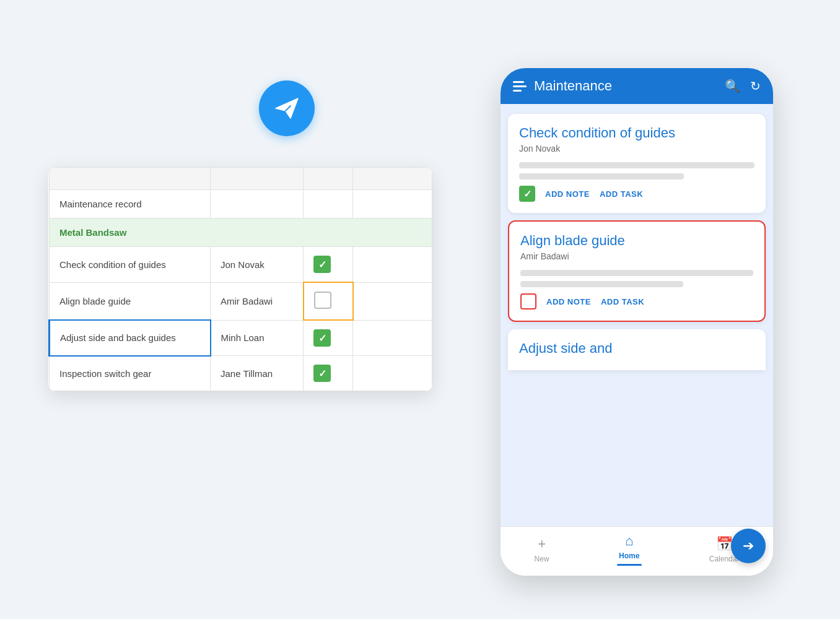  Describe the element at coordinates (393, 179) in the screenshot. I see `col-header-extra` at that location.